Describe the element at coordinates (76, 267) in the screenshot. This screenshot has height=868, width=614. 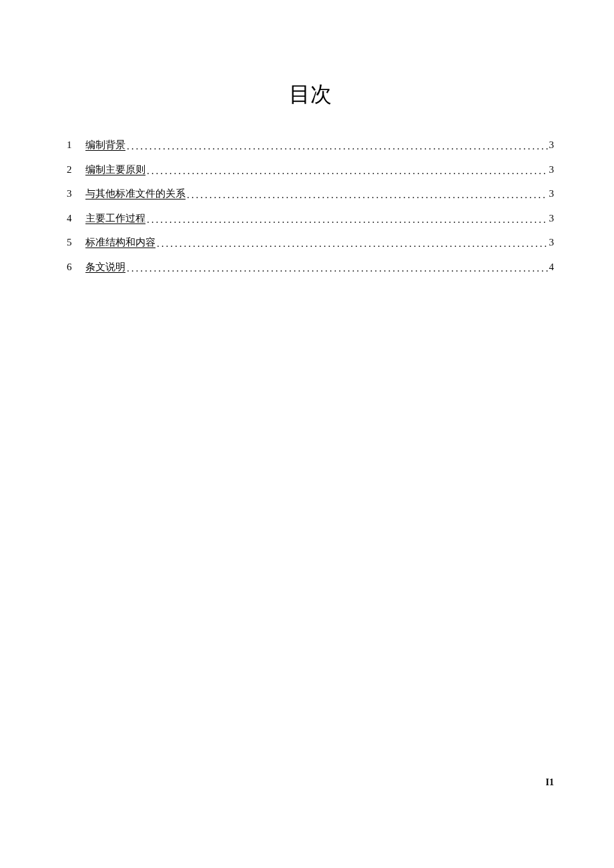
I see `toc-entry-number: 6` at that location.